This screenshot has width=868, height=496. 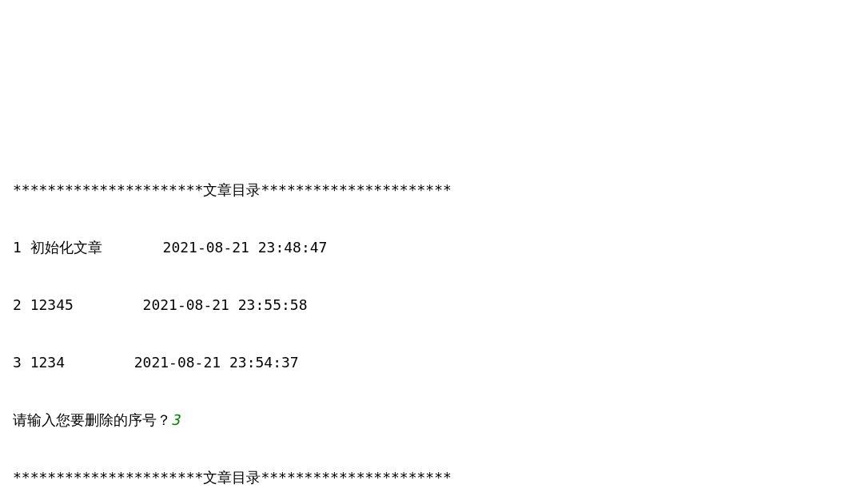 What do you see at coordinates (440, 363) in the screenshot?
I see `article-row: 3 1234 2021-08-21 23:54:37` at bounding box center [440, 363].